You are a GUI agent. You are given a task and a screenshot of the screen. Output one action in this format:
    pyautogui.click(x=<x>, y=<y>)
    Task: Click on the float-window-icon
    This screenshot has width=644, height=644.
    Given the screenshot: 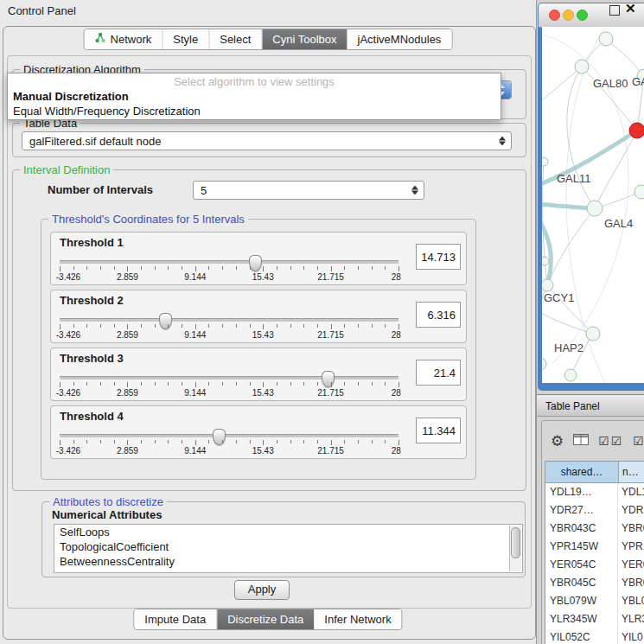 What is the action you would take?
    pyautogui.click(x=615, y=10)
    